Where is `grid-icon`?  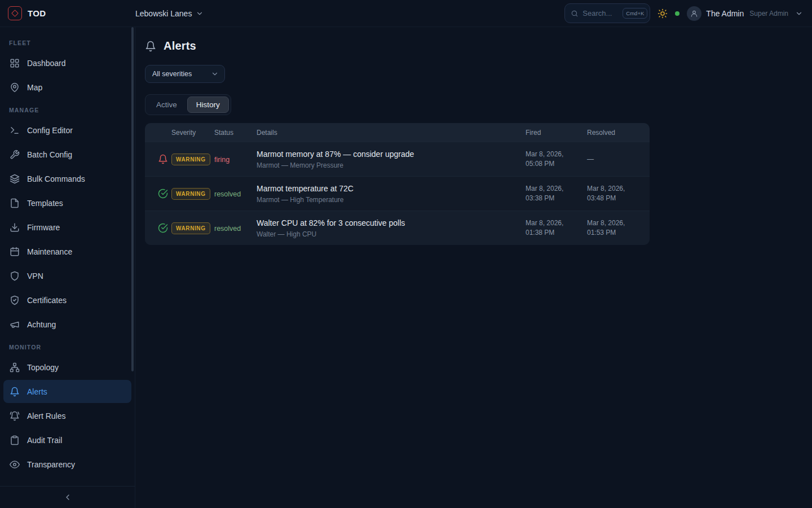 grid-icon is located at coordinates (15, 63).